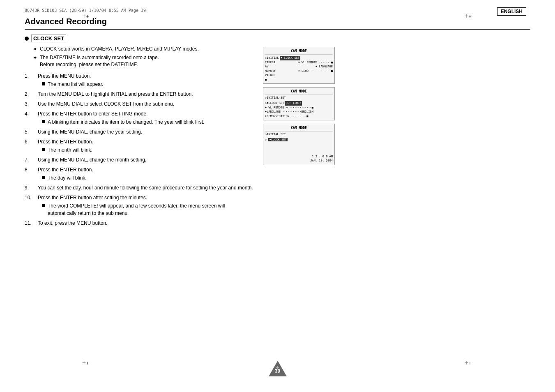  I want to click on cross-symbol-1: ✦, so click(35, 49).